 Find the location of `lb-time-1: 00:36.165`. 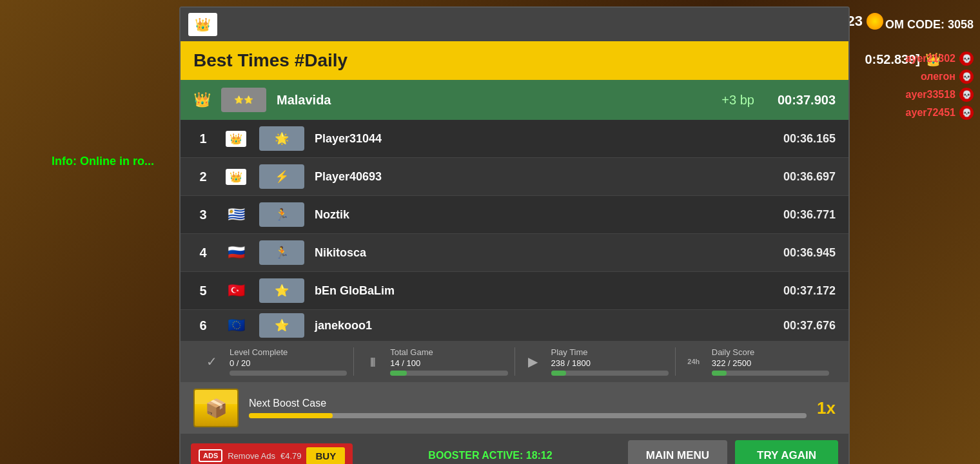

lb-time-1: 00:36.165 is located at coordinates (810, 139).